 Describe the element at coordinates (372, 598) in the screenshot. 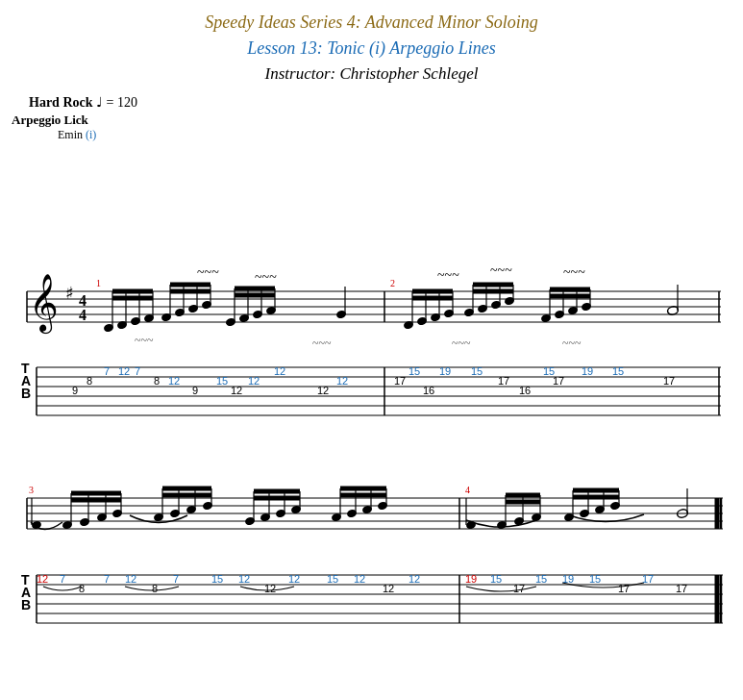

I see `tab-staff-2: T A B 12` at that location.